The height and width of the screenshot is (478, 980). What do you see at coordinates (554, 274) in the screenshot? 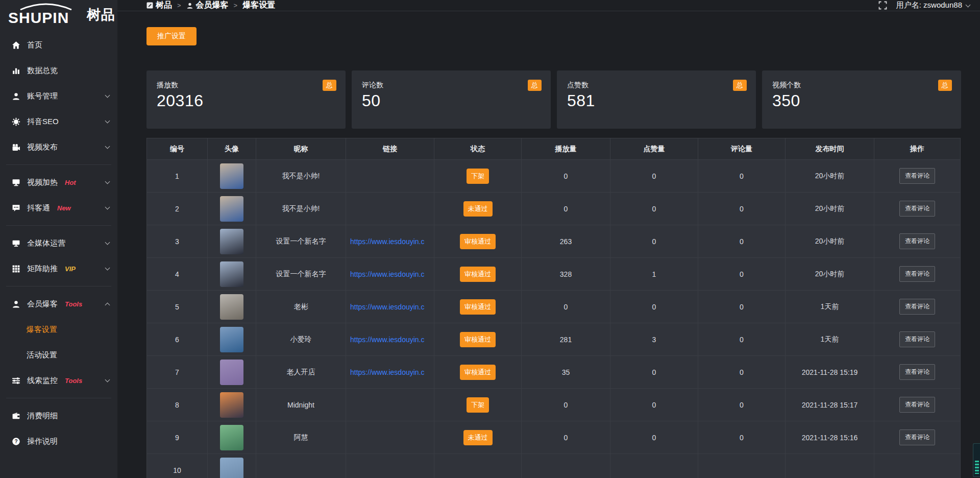
I see `table-row: 4 设置一个新名字 https://www.iesdouyin.c 审核通过 3…` at bounding box center [554, 274].